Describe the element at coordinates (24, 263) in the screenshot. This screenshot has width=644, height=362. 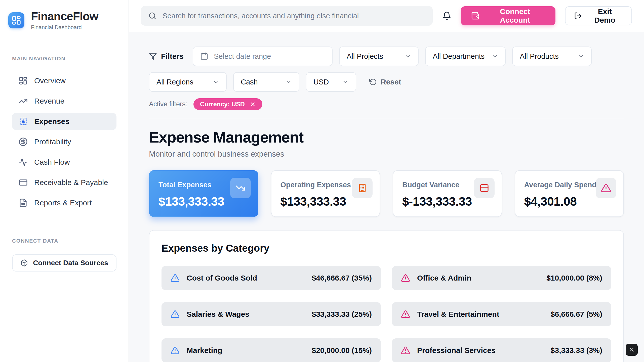
I see `package-icon` at that location.